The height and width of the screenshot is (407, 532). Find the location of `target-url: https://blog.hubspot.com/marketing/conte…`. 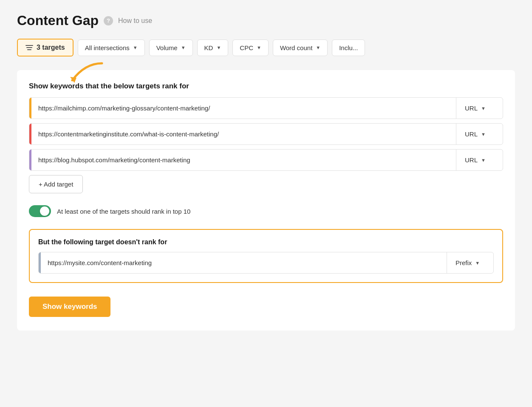

target-url: https://blog.hubspot.com/marketing/conte… is located at coordinates (244, 160).